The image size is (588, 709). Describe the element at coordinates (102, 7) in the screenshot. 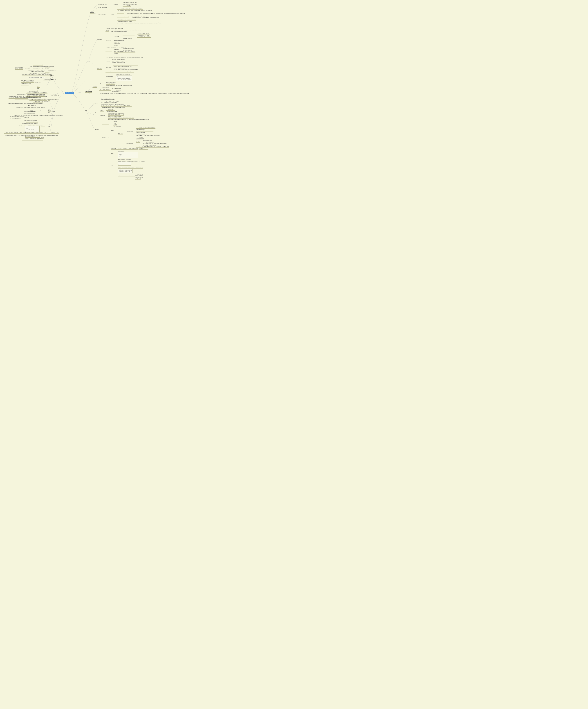

I see `n-type: 类型(type)，类似于数据表` at that location.